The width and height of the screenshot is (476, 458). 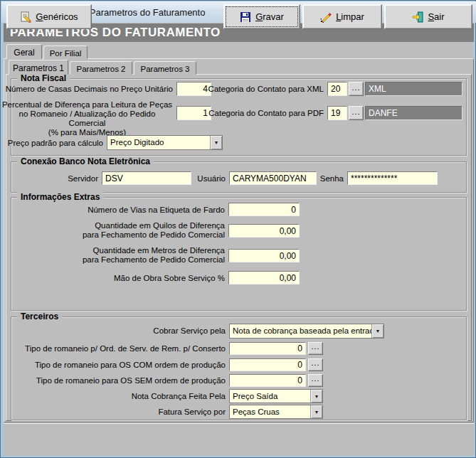 What do you see at coordinates (266, 113) in the screenshot?
I see `label-categoria-pdf: Categoria do Contato para PDF` at bounding box center [266, 113].